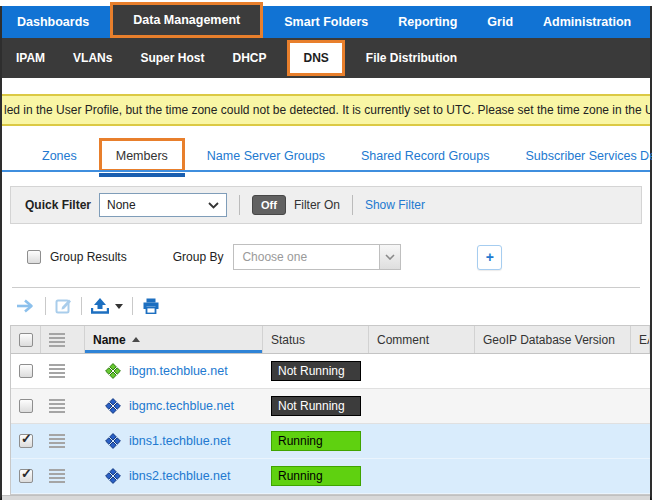  Describe the element at coordinates (26, 340) in the screenshot. I see `select-all-checkbox: ✓` at that location.